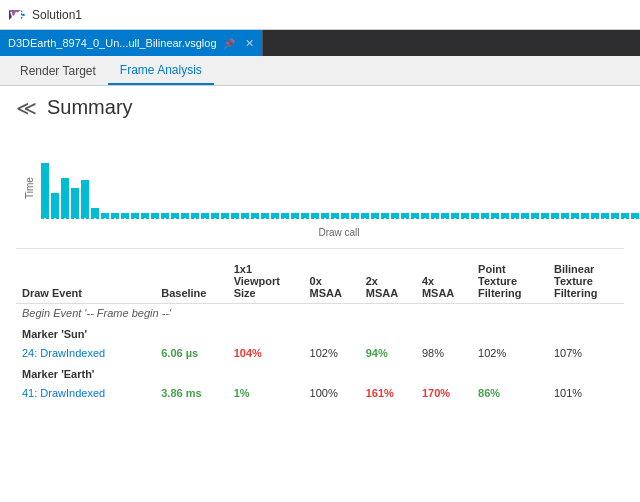 The image size is (640, 502). I want to click on tab-frame-analysis: Frame Analysis, so click(161, 70).